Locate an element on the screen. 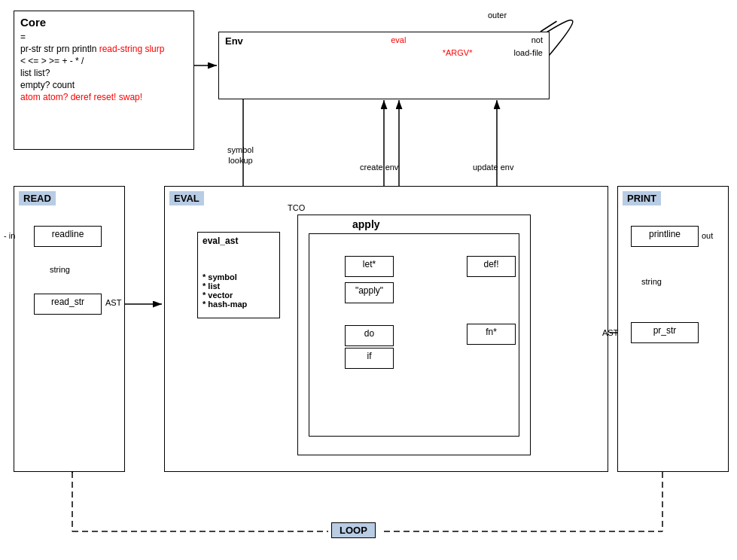  tco-label: TCO is located at coordinates (297, 208).